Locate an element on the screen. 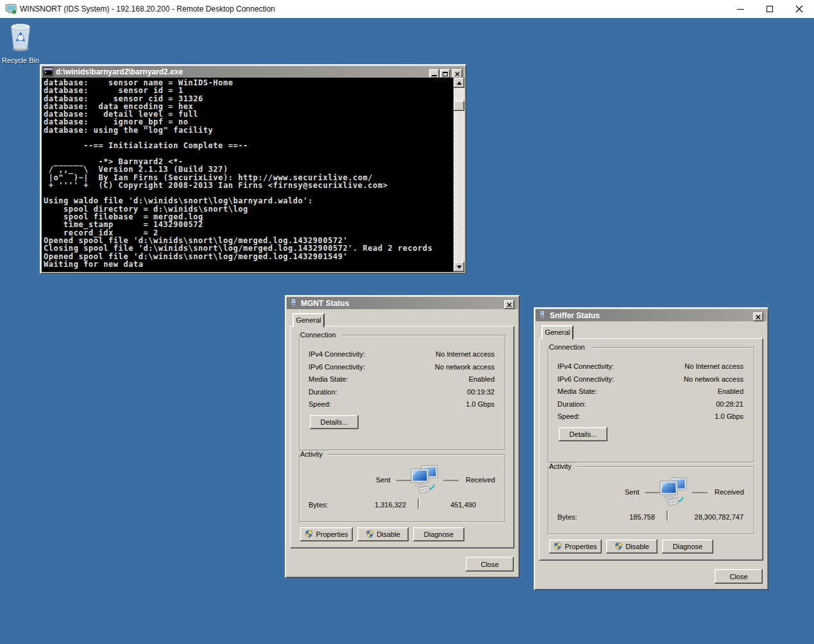  duration-value: 00:28:21 is located at coordinates (730, 405).